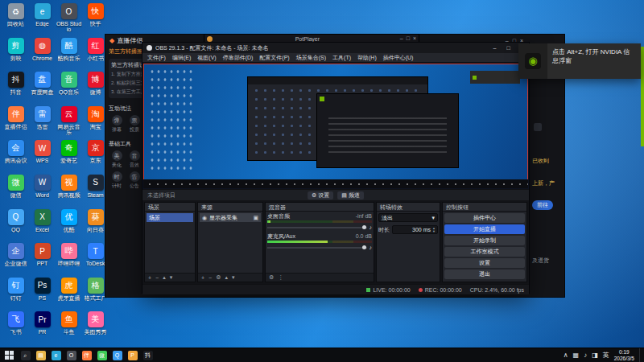  What do you see at coordinates (585, 356) in the screenshot?
I see `tray-icon: ♪` at bounding box center [585, 356].